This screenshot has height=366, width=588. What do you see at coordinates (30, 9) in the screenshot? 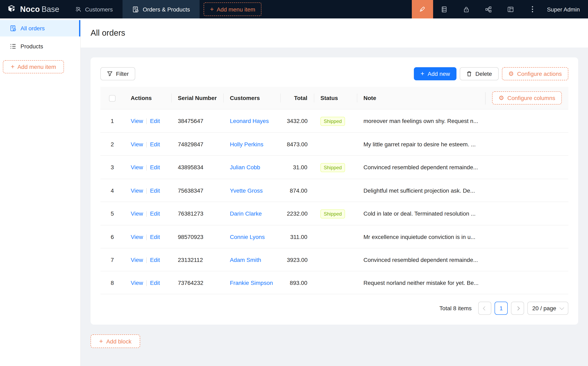
I see `logo-text-primary: Noco` at bounding box center [30, 9].